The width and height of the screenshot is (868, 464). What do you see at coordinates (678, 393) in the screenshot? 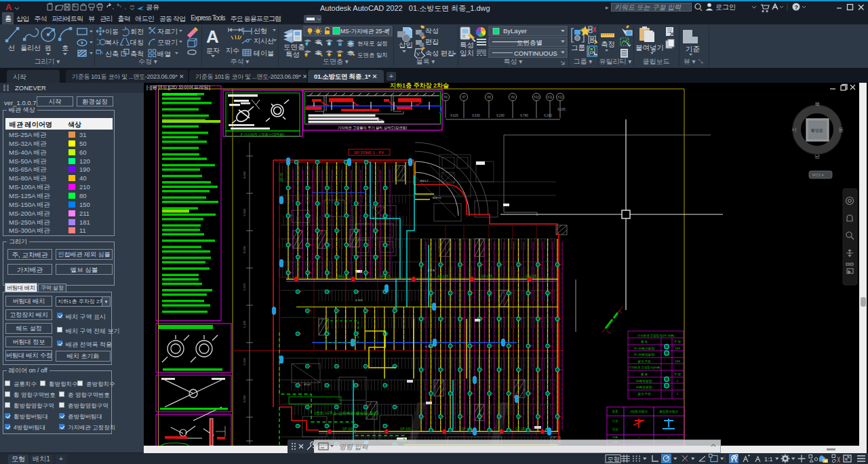
I see `svg-text: 1` at bounding box center [678, 393].